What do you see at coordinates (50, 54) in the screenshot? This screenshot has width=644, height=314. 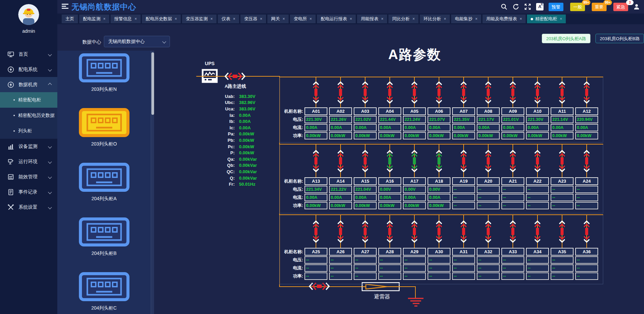 I see `chevron-down-icon` at bounding box center [50, 54].